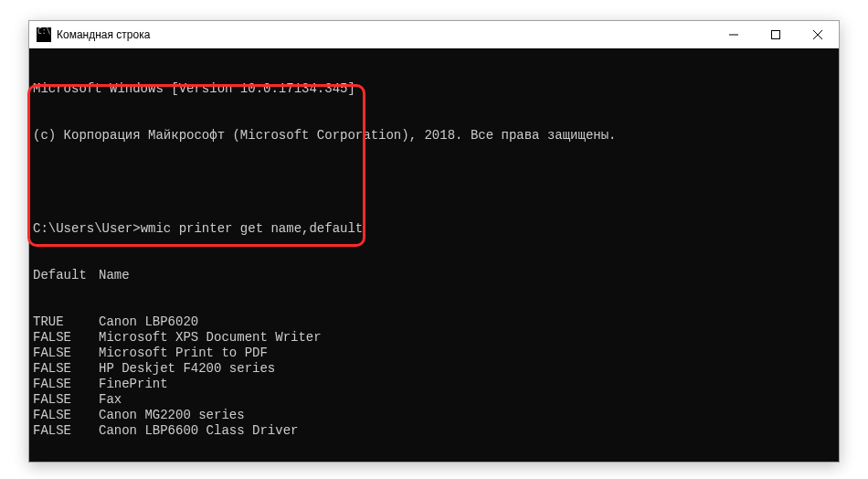 The width and height of the screenshot is (868, 479). I want to click on titlebar: Командная строка, so click(434, 35).